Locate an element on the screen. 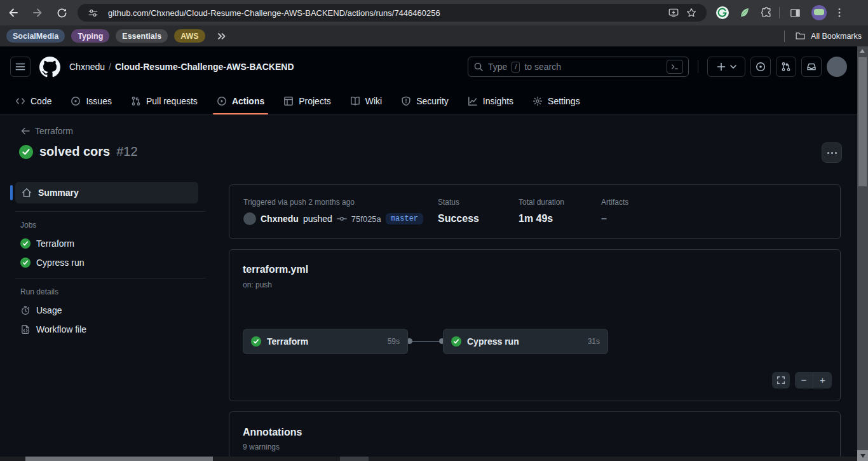 Image resolution: width=868 pixels, height=461 pixels. sidebar-job-cypress-run: Cypress run is located at coordinates (116, 263).